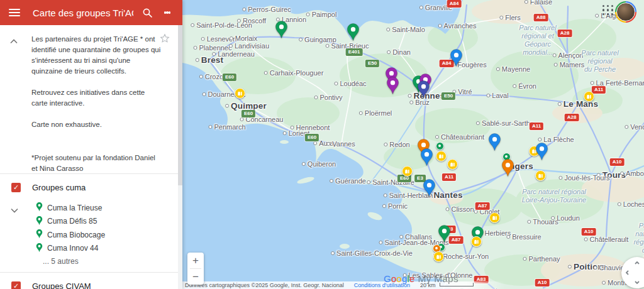 Image resolution: width=644 pixels, height=289 pixels. I want to click on watermark: GoogleMy Maps, so click(421, 279).